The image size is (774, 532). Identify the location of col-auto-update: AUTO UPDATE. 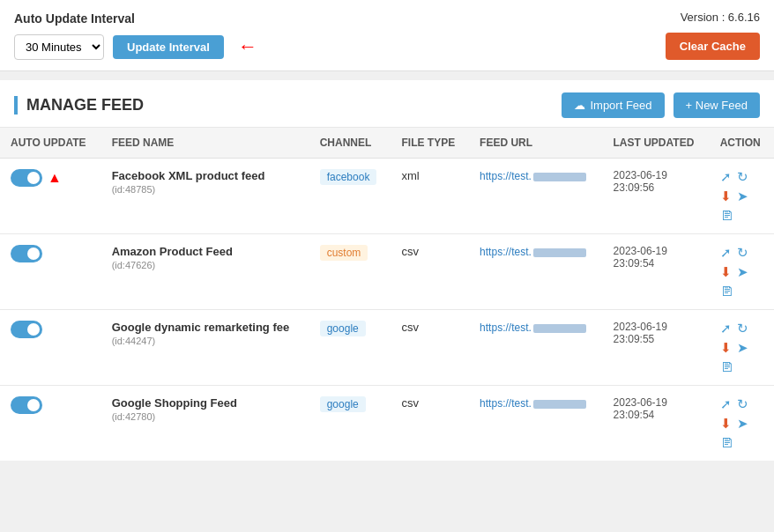
(51, 143).